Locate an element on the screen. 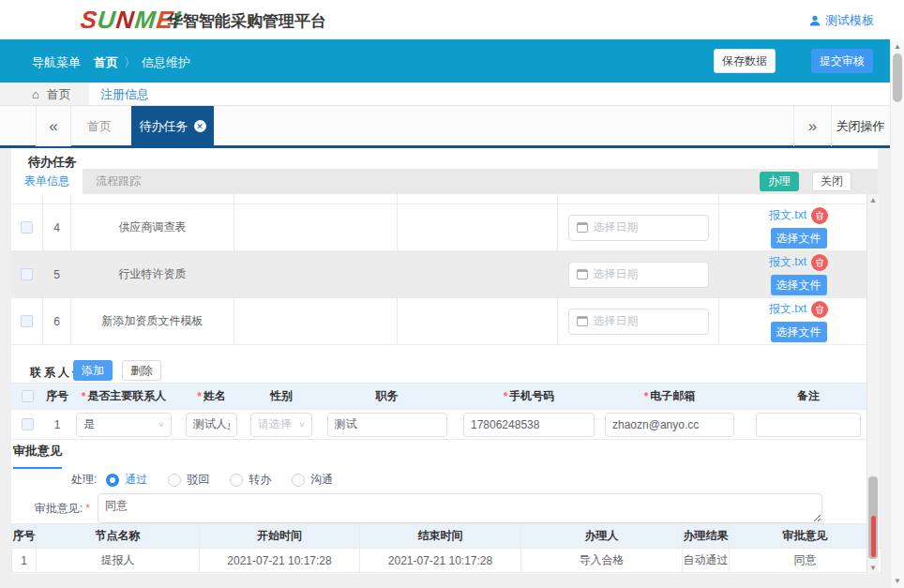 This screenshot has width=904, height=588. col-header: *是否主要联系人 is located at coordinates (124, 396).